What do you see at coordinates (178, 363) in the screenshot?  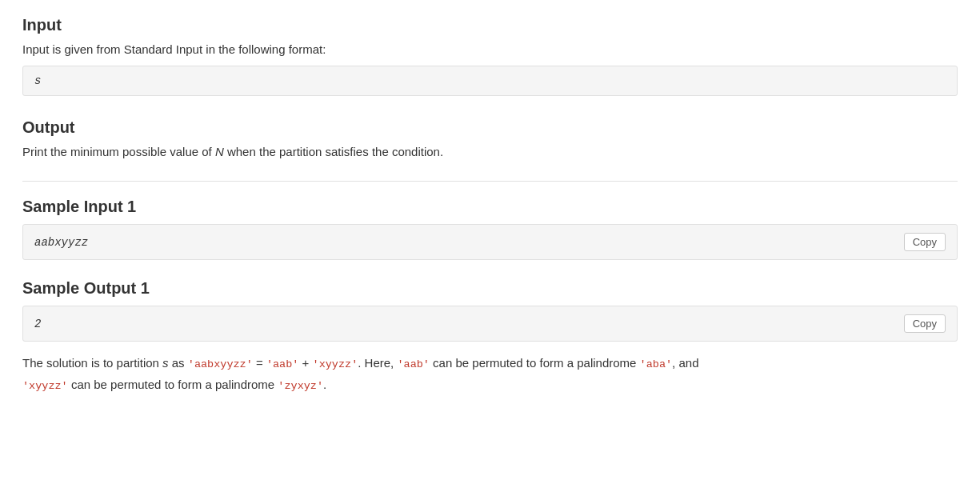 I see `explanation-as: as` at bounding box center [178, 363].